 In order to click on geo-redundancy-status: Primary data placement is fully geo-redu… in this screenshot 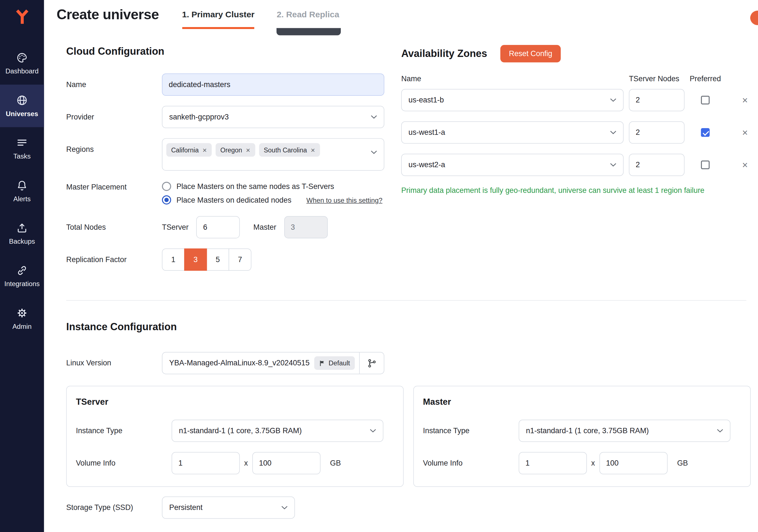, I will do `click(576, 191)`.